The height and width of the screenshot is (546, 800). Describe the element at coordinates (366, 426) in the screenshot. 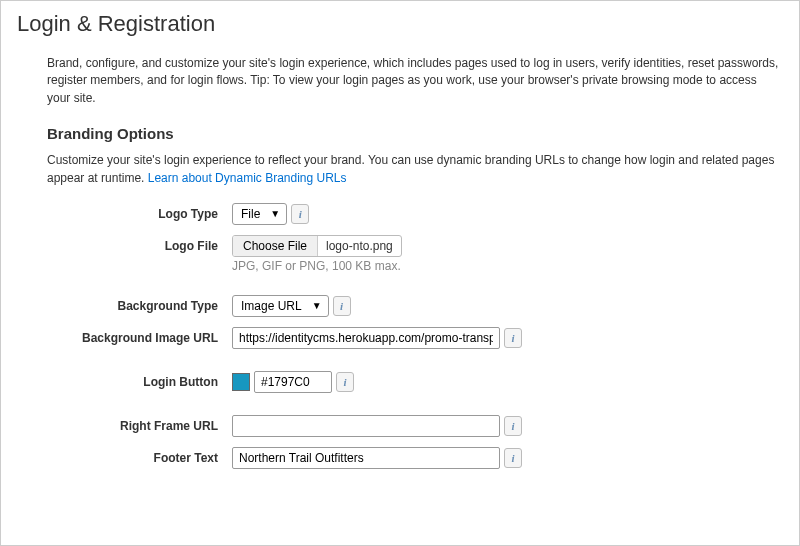

I see `right-frame-url-input` at that location.